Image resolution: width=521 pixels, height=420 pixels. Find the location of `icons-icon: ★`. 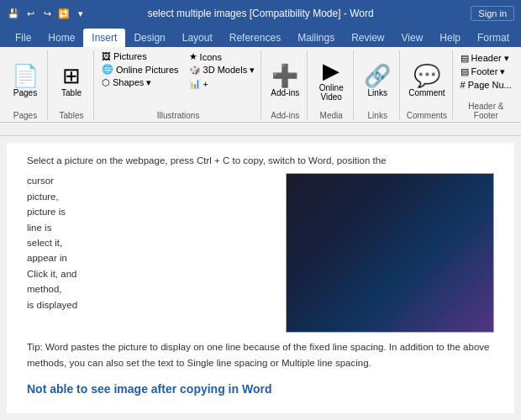

icons-icon: ★ is located at coordinates (193, 57).